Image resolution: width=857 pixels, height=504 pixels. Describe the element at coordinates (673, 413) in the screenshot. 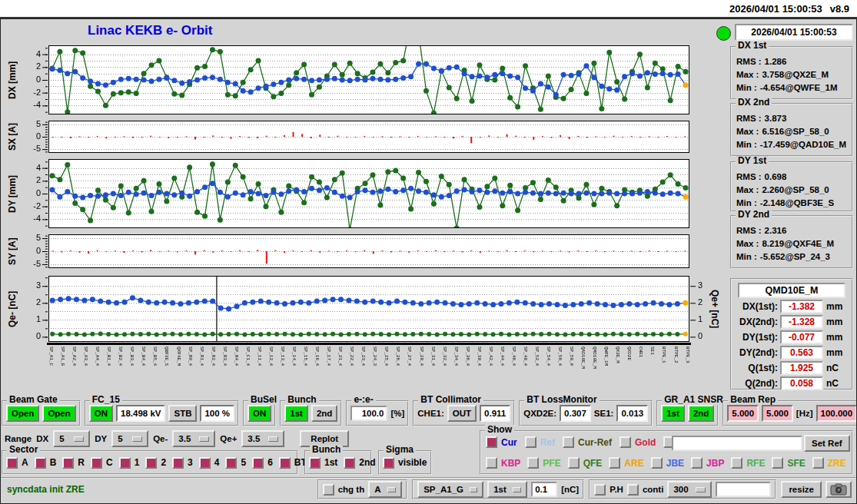

I see `gr-1st-button: 1st` at that location.